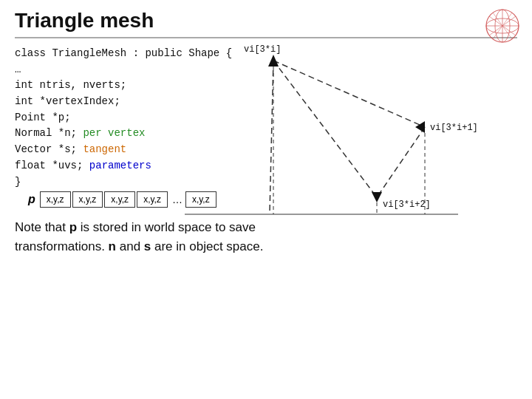 This screenshot has width=532, height=399. I want to click on p-cell-1: x,y,z, so click(55, 200).